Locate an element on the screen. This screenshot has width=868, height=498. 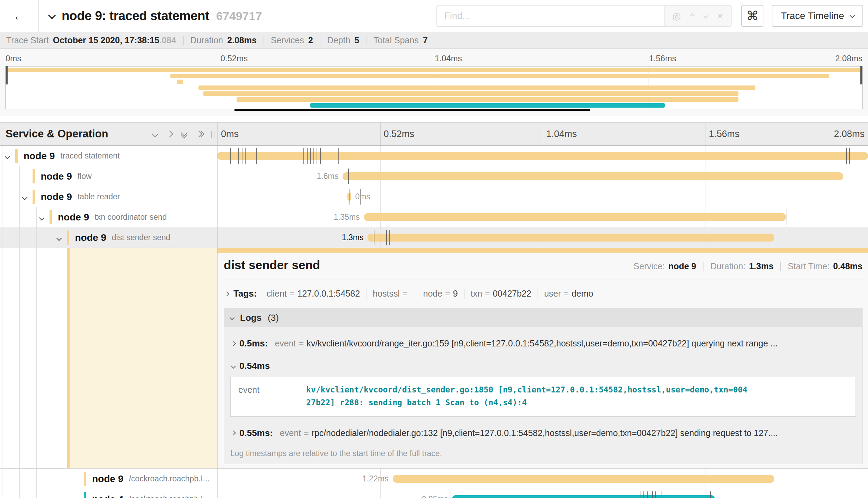
span-name-wrap: node 9table reader is located at coordinates (80, 197).